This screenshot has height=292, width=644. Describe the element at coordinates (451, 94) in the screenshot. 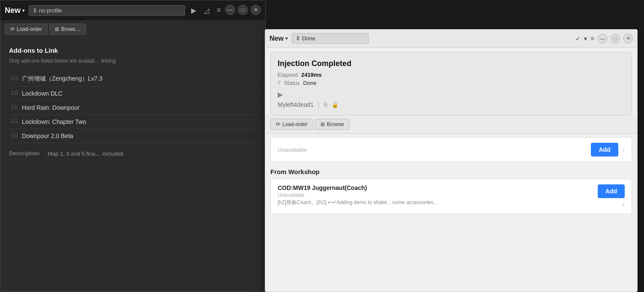

I see `terminal-icon-row: ▶` at that location.